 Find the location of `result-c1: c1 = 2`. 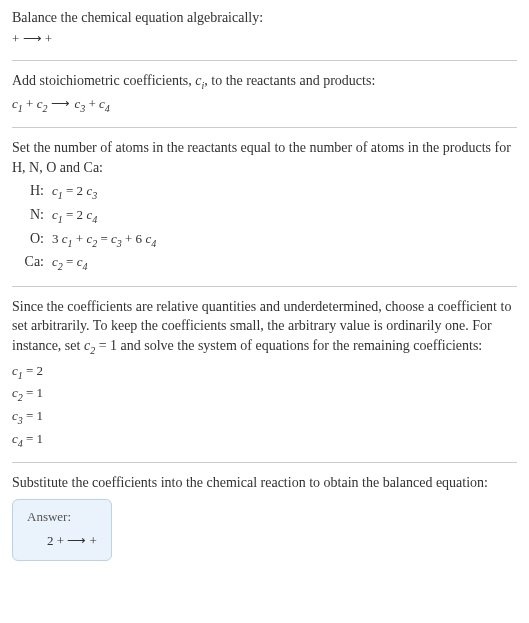

result-c1: c1 = 2 is located at coordinates (264, 372).